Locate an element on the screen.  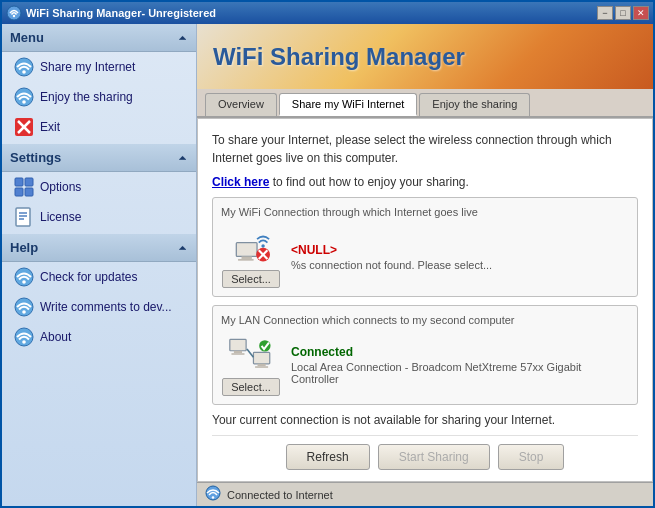
right-title: WiFi Sharing Manager is located at coordinates (339, 57).